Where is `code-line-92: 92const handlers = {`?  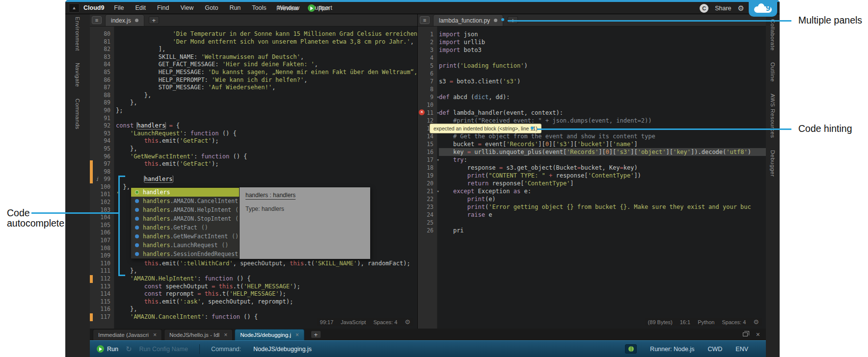 code-line-92: 92const handlers = { is located at coordinates (253, 126).